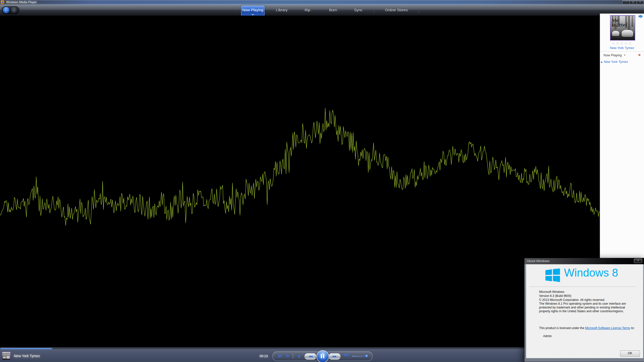  I want to click on minimize-button: –, so click(626, 2).